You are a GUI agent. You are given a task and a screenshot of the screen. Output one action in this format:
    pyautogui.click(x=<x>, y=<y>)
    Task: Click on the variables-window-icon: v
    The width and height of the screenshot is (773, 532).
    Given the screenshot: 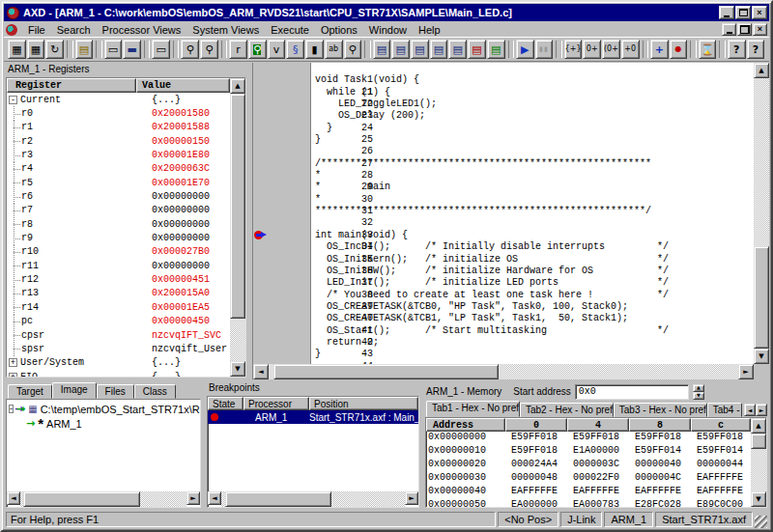 What is the action you would take?
    pyautogui.click(x=276, y=49)
    